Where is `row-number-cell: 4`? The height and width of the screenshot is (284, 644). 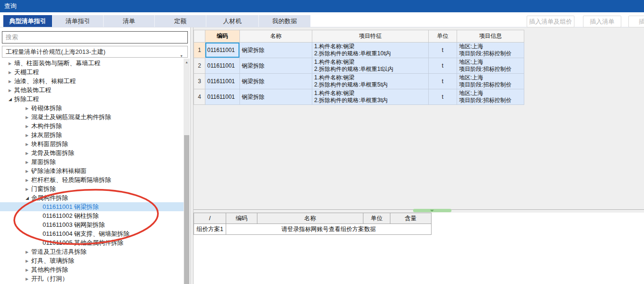 row-number-cell: 4 is located at coordinates (200, 97).